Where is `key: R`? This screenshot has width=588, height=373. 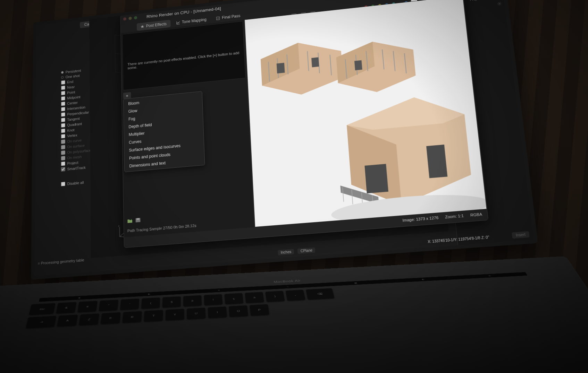
key: R is located at coordinates (132, 317).